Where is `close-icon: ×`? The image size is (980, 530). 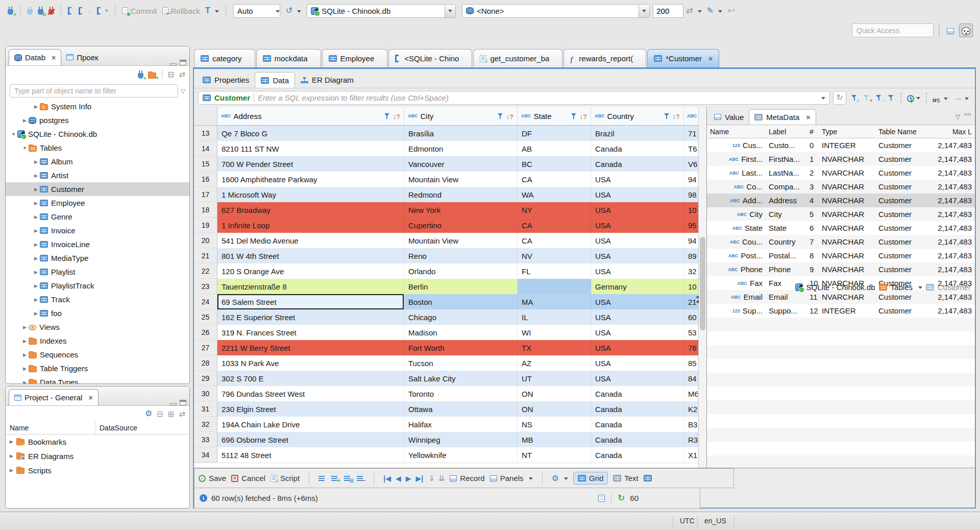
close-icon: × is located at coordinates (54, 58).